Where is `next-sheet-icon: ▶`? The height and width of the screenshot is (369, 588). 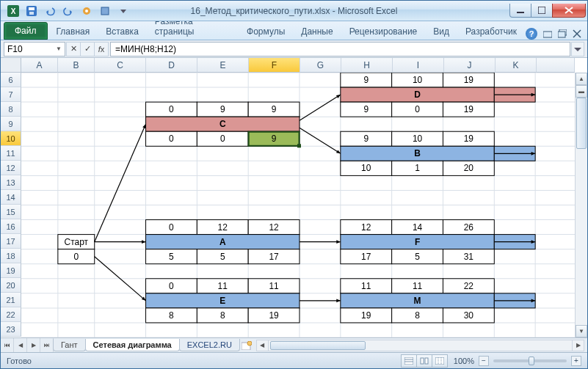 next-sheet-icon: ▶ is located at coordinates (34, 345).